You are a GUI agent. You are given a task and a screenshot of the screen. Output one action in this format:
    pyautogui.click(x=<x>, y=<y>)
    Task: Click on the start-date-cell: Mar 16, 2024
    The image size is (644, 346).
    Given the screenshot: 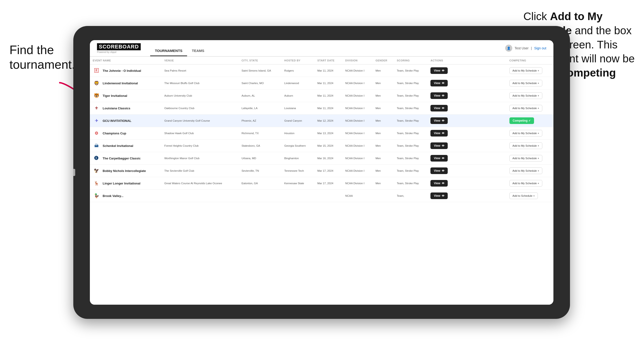 What is the action you would take?
    pyautogui.click(x=328, y=158)
    